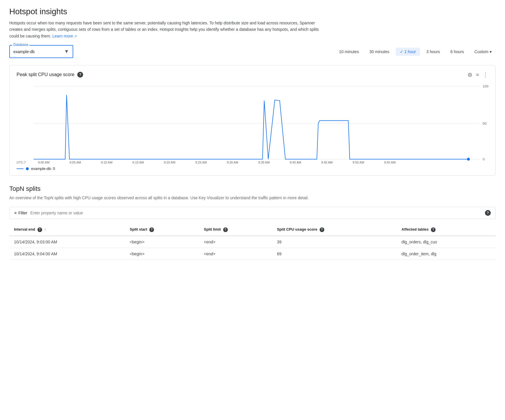 The width and height of the screenshot is (505, 420). I want to click on svg-text: 9:50 AM, so click(358, 162).